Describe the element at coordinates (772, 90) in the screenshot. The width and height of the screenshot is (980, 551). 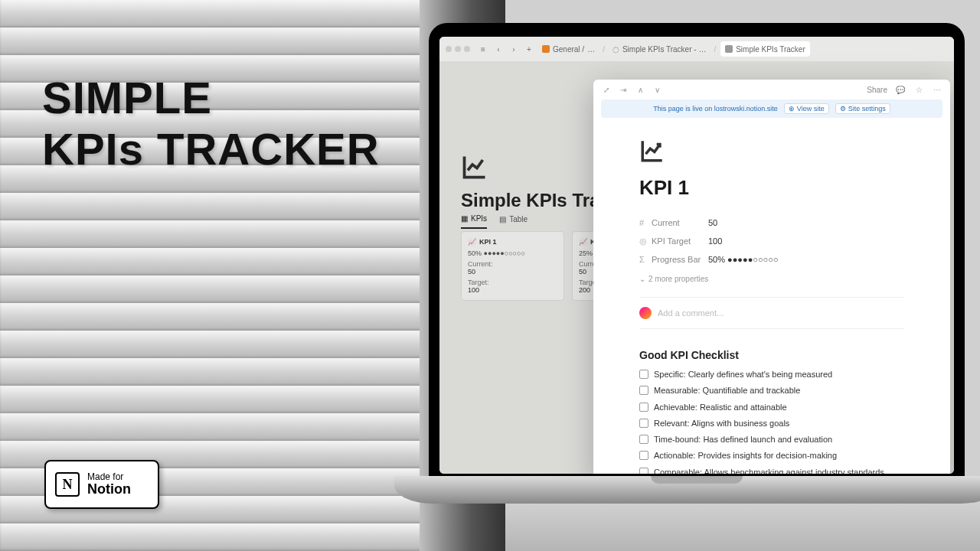
I see `popup-toolbar: ⤢ ⇥ ∧ ∨ Share 💬 ☆ ⋯` at that location.